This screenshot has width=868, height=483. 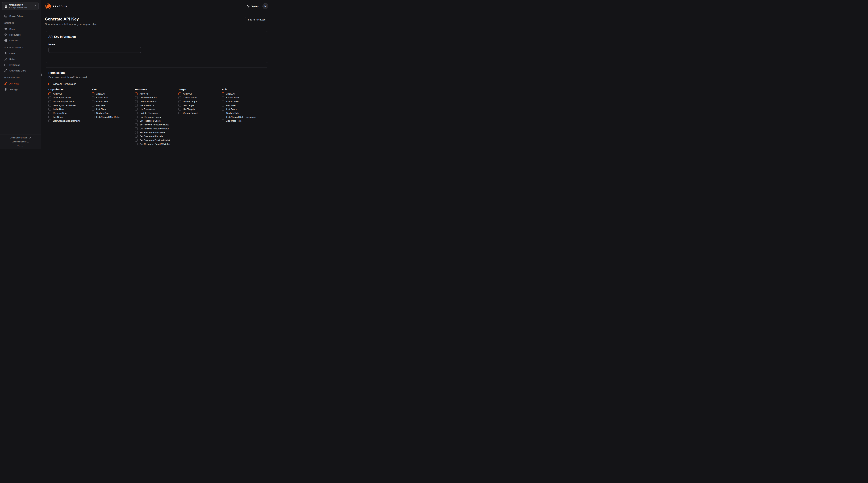 I want to click on permission-group-resource: ResourceAllow AllCreate ResourceDelete R…, so click(x=157, y=117).